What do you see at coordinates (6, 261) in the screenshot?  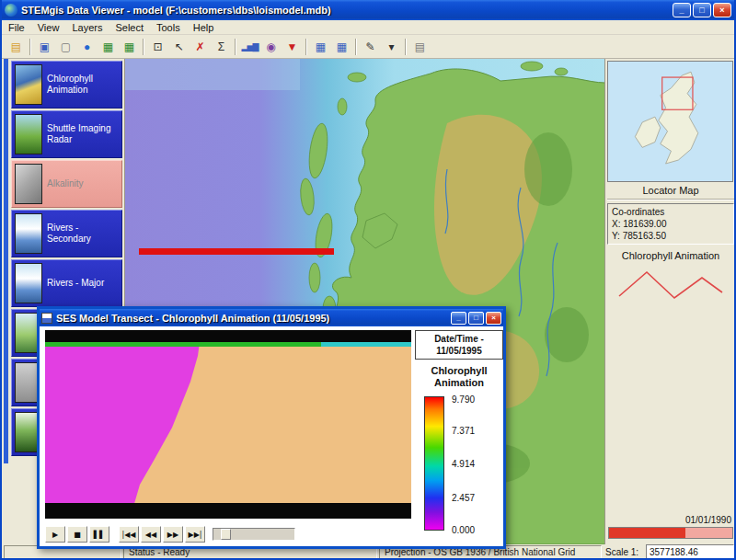 I see `sidebar-scroll-strip` at bounding box center [6, 261].